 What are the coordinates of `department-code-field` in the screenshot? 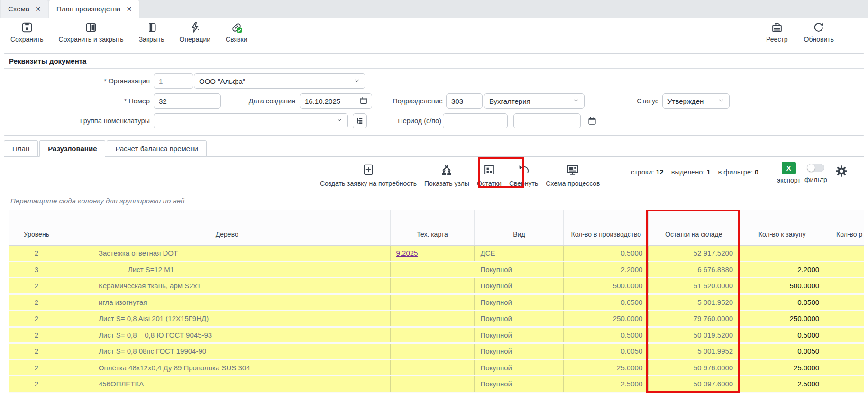 It's located at (465, 101).